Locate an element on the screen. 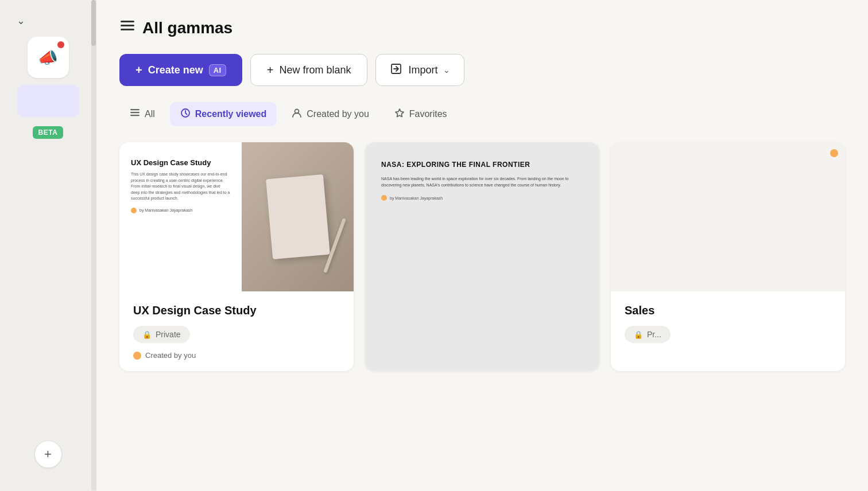  star-icon is located at coordinates (400, 114).